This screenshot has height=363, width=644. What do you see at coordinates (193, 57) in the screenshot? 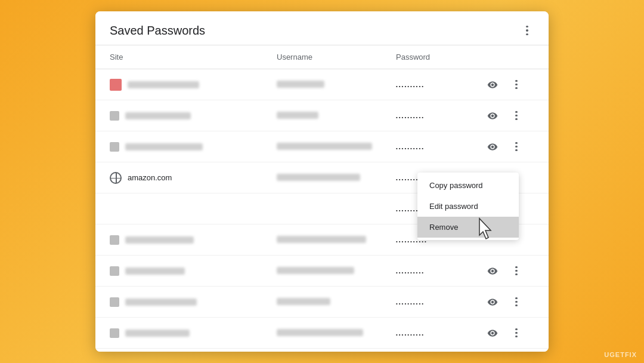
I see `col-site: Site` at bounding box center [193, 57].